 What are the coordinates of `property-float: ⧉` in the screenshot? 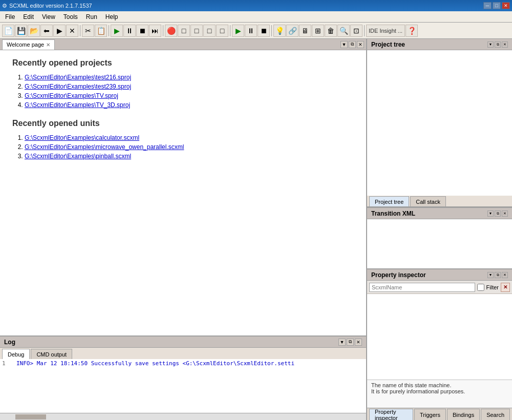 It's located at (498, 275).